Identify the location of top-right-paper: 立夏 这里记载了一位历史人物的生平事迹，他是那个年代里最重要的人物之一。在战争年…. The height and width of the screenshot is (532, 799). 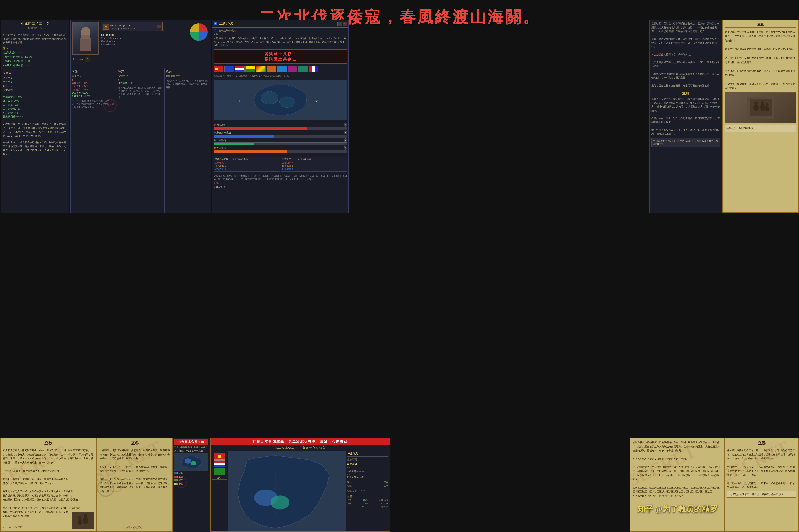
(761, 116).